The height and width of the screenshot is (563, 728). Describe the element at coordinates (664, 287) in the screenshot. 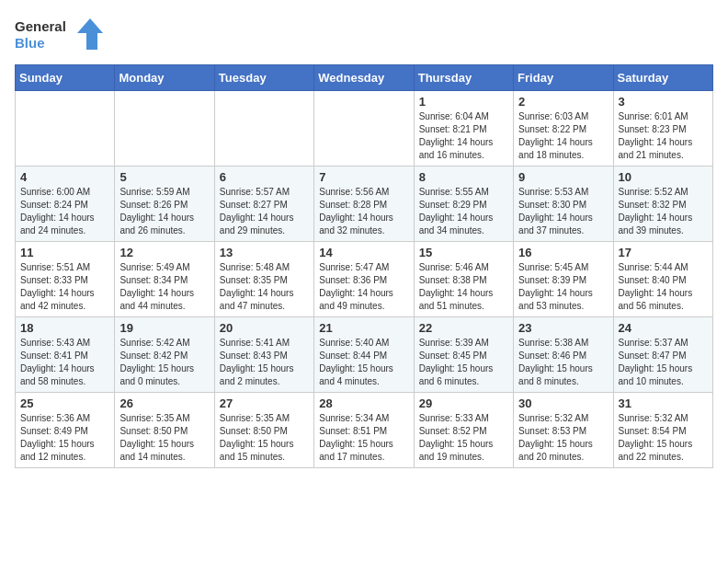

I see `day-info: Sunrise: 5:44 AM Sunset: 8:40 PM Dayligh…` at that location.